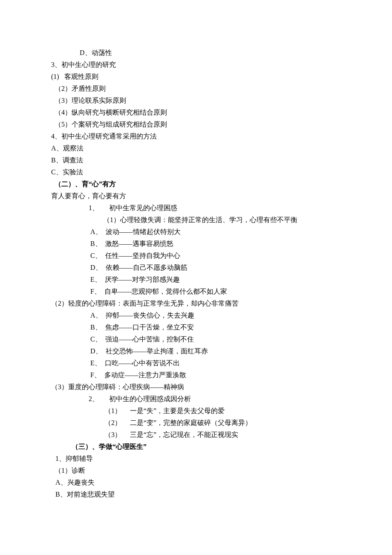 The height and width of the screenshot is (555, 392). Describe the element at coordinates (196, 101) in the screenshot. I see `text-line: （3）理论联系实际原则` at that location.